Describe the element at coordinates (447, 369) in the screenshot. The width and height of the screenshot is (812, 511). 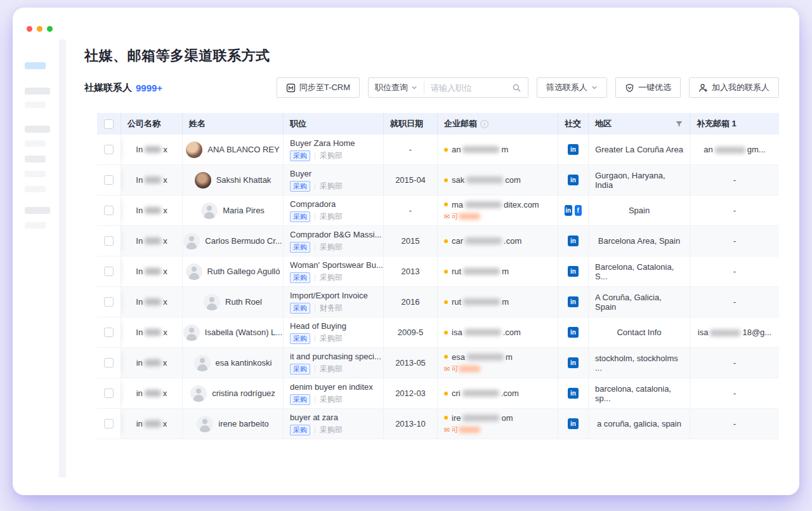
I see `envelope-icon: ✉` at that location.